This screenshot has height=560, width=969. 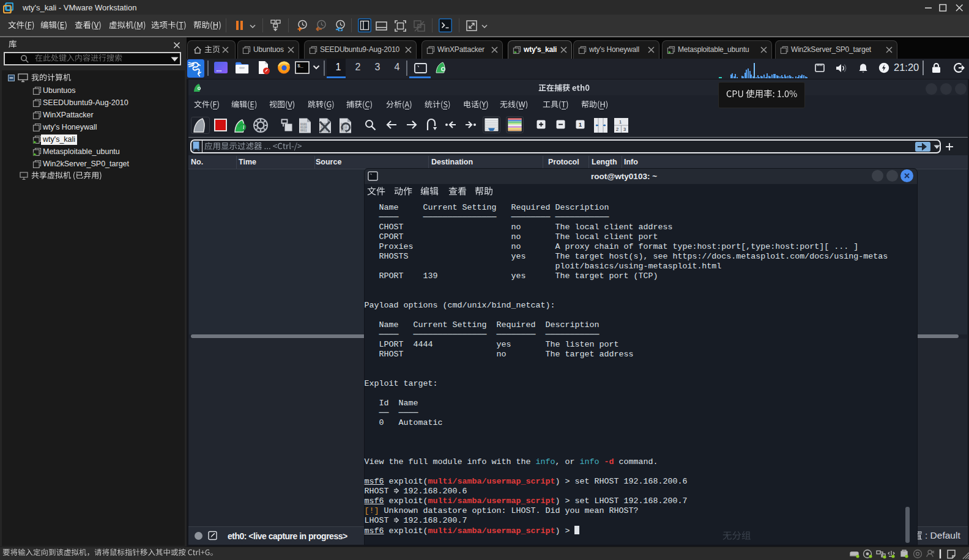 I want to click on svg-text: 0011, so click(x=303, y=131).